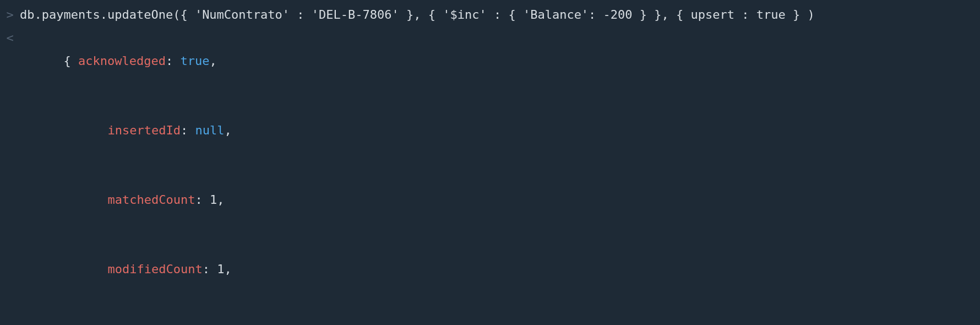  What do you see at coordinates (10, 38) in the screenshot?
I see `chevron-left-icon: <` at bounding box center [10, 38].